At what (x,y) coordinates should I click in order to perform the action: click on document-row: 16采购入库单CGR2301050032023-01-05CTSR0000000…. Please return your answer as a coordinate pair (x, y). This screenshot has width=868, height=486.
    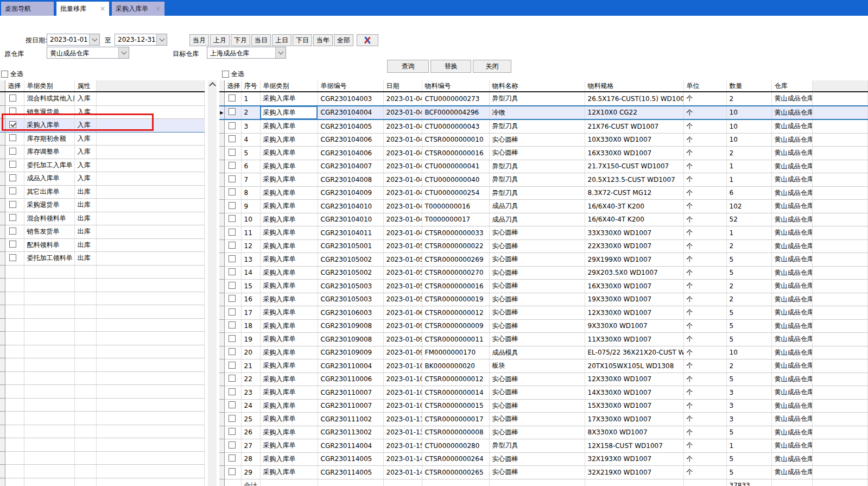
    Looking at the image, I should click on (544, 300).